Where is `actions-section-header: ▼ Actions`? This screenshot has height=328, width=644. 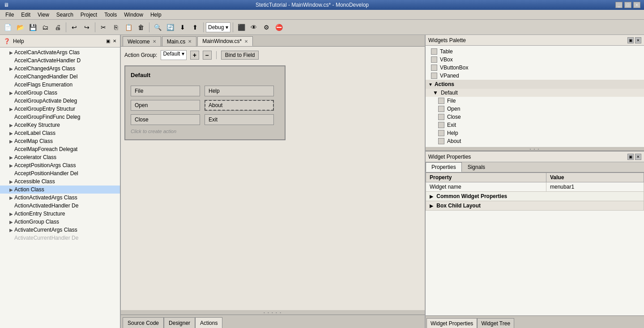
actions-section-header: ▼ Actions is located at coordinates (535, 84).